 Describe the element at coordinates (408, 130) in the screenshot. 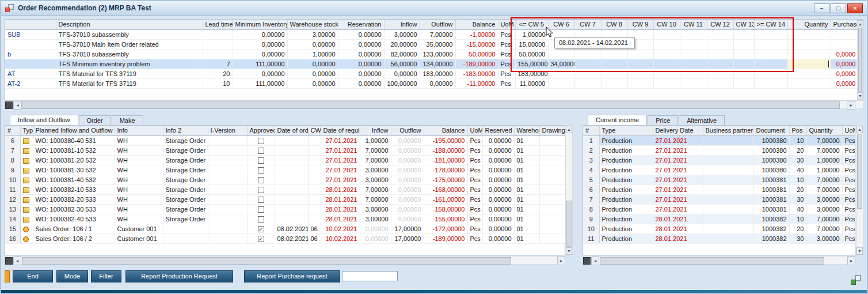

I see `inflow-outflow-column-header: Outflow` at that location.